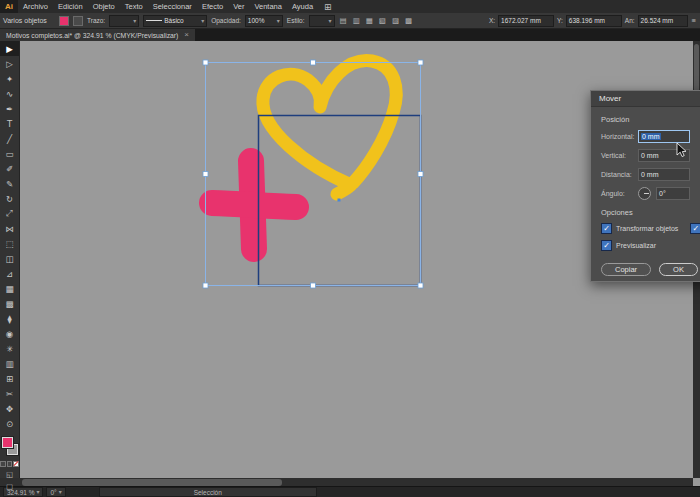  What do you see at coordinates (664, 174) in the screenshot?
I see `distance-input: 0 mm` at bounding box center [664, 174].